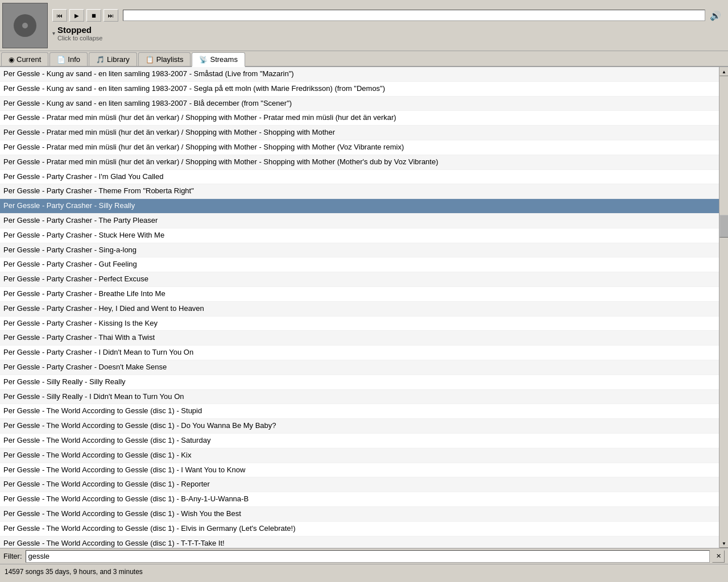  What do you see at coordinates (359, 236) in the screenshot?
I see `song-row: Per Gessle - Party Crasher - Stuck Here …` at bounding box center [359, 236].